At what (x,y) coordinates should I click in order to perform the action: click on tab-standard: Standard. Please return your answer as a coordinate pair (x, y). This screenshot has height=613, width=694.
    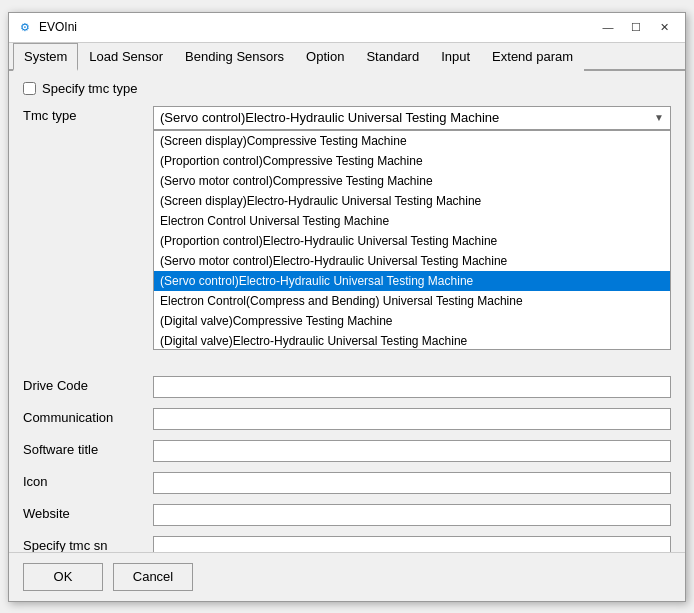
    Looking at the image, I should click on (392, 57).